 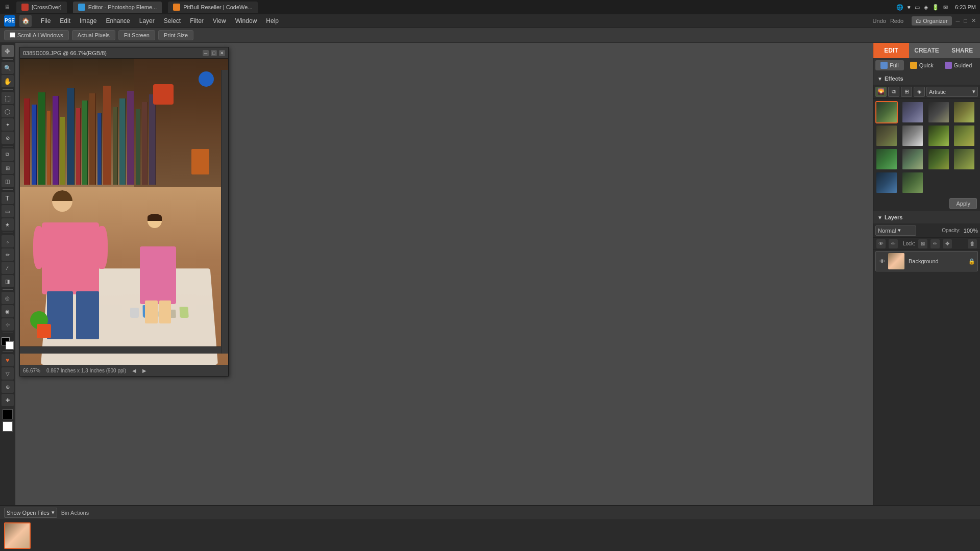 What do you see at coordinates (958, 21) in the screenshot?
I see `win-minimize: ─` at bounding box center [958, 21].